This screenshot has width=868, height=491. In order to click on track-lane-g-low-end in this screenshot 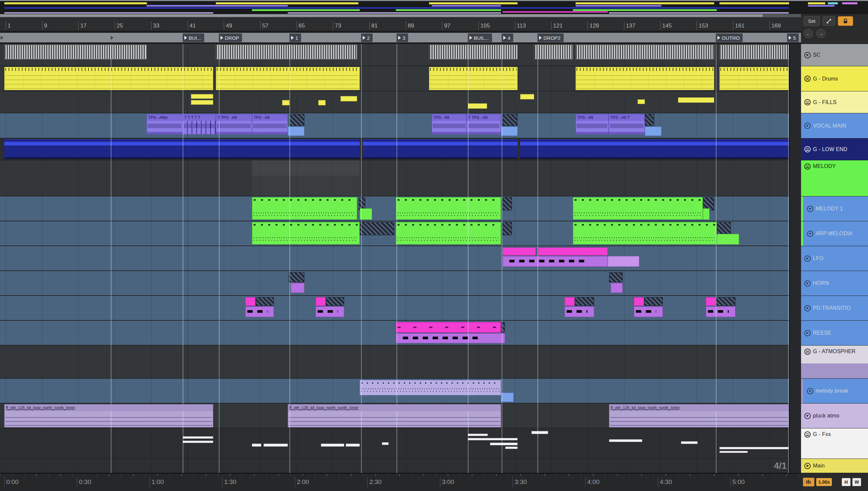, I will do `click(395, 150)`.